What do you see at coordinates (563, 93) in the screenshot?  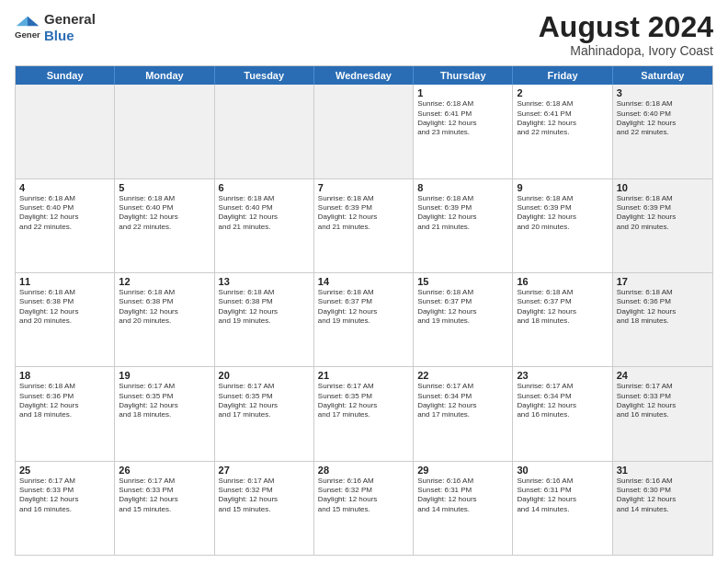 I see `day-number: 2` at bounding box center [563, 93].